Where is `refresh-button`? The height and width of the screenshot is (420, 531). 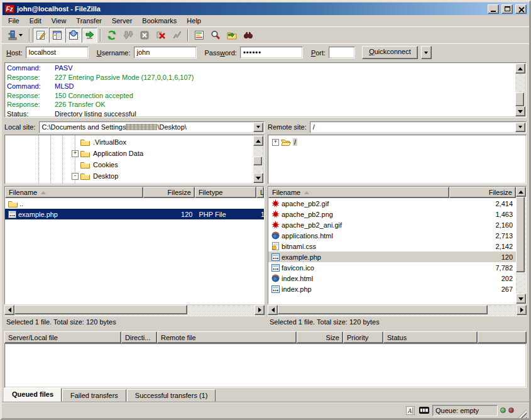 refresh-button is located at coordinates (112, 35).